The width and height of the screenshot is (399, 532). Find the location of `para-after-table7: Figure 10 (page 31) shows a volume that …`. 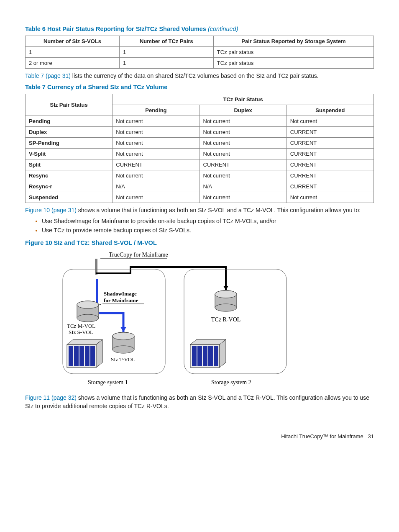

para-after-table7: Figure 10 (page 31) shows a volume that … is located at coordinates (200, 211).